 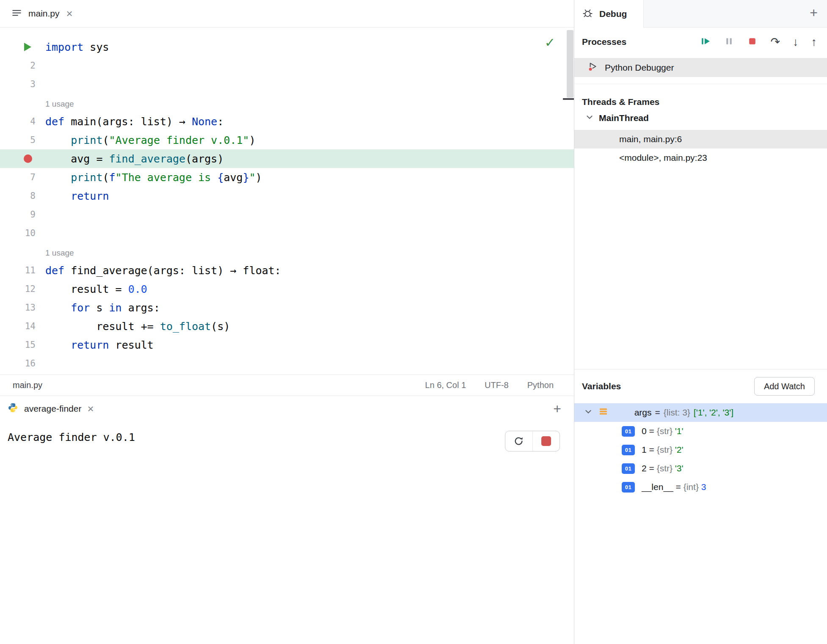 What do you see at coordinates (609, 14) in the screenshot?
I see `tab-debug: Debug` at bounding box center [609, 14].